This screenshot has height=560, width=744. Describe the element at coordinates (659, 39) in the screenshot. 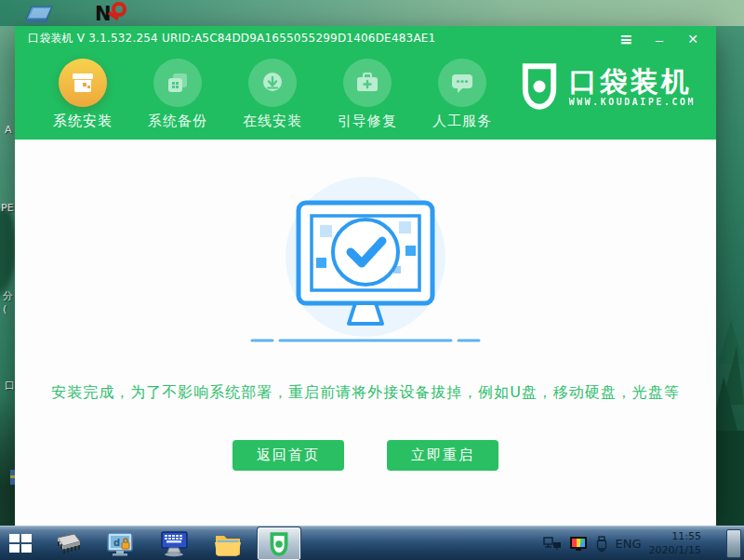

I see `minimize-icon: ─` at that location.